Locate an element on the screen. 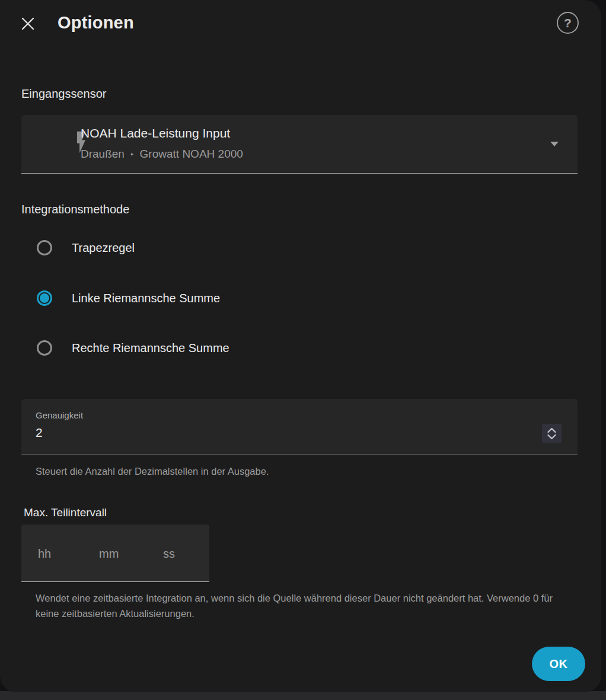 The width and height of the screenshot is (606, 700). radio-option-linke-riemannsche-summe: Linke Riemannsche Summe is located at coordinates (128, 298).